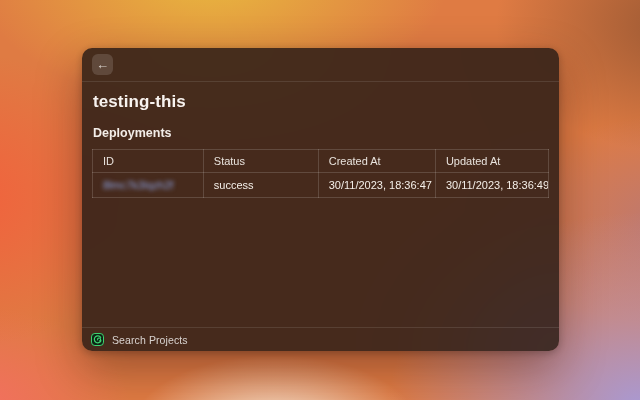  Describe the element at coordinates (321, 186) in the screenshot. I see `deployment-table-row: 8lmc7k3lqzh2f success 30/11/2023, 18:36:…` at that location.